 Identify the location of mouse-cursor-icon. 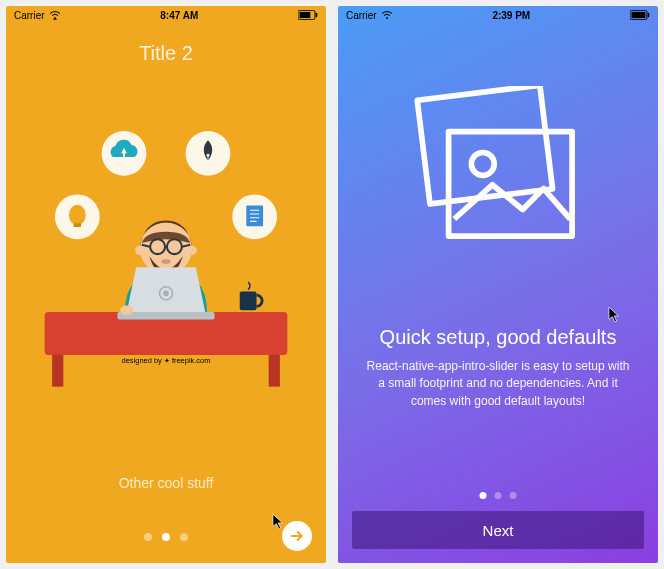
(615, 315).